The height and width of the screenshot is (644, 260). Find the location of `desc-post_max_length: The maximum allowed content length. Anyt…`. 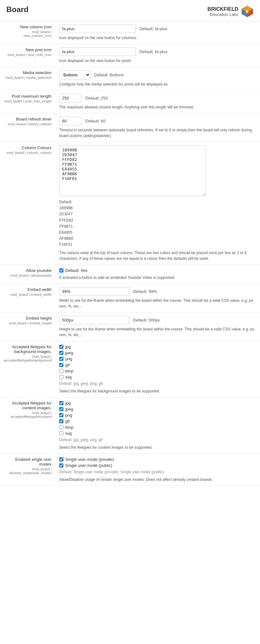

desc-post_max_length: The maximum allowed content length. Anyt… is located at coordinates (158, 107).